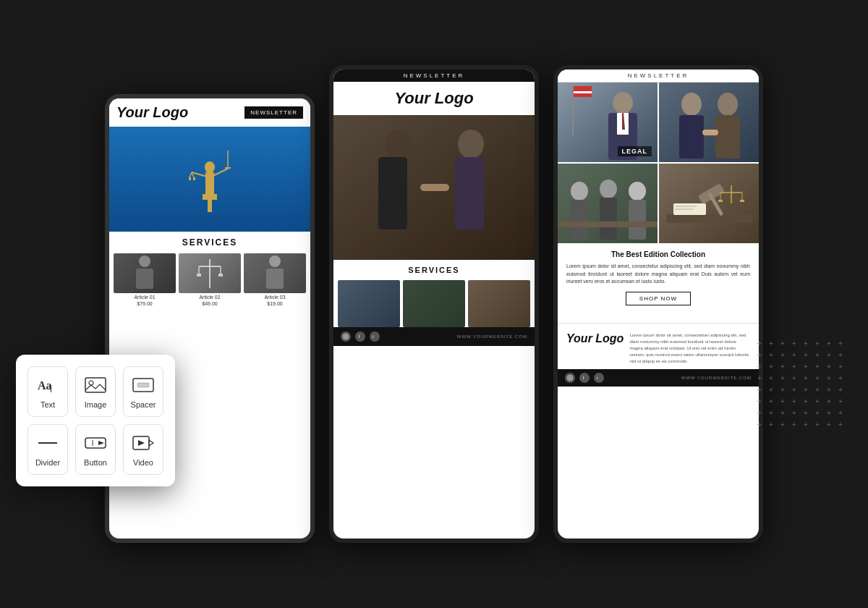 The height and width of the screenshot is (608, 868). Describe the element at coordinates (210, 180) in the screenshot. I see `left-hero-image` at that location.